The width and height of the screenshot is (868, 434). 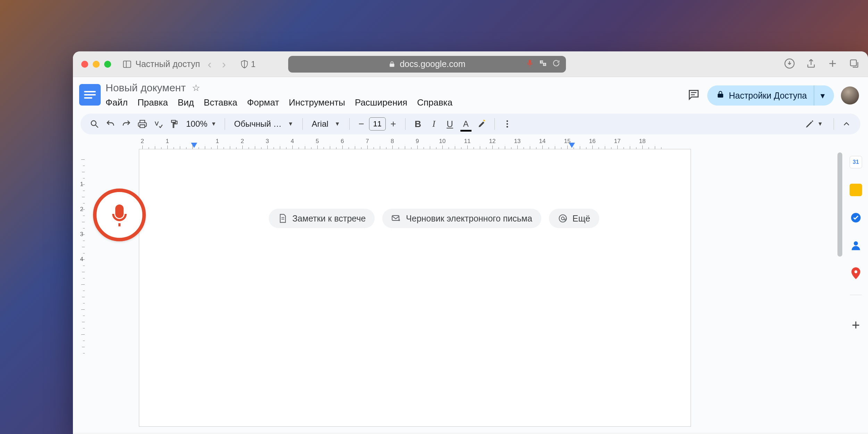 I want to click on nav-back: ‹, so click(x=210, y=64).